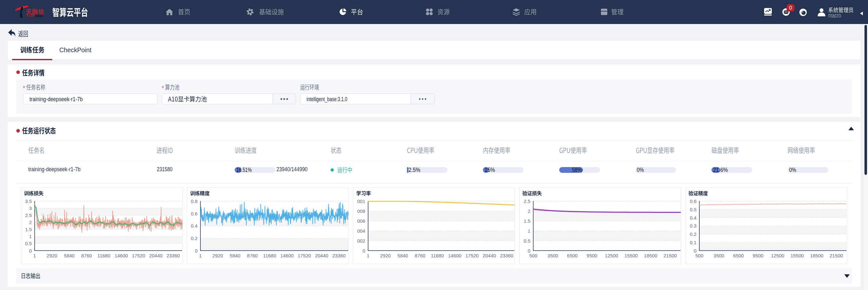 The image size is (868, 290). What do you see at coordinates (361, 211) in the screenshot?
I see `svg-text: 008` at bounding box center [361, 211].